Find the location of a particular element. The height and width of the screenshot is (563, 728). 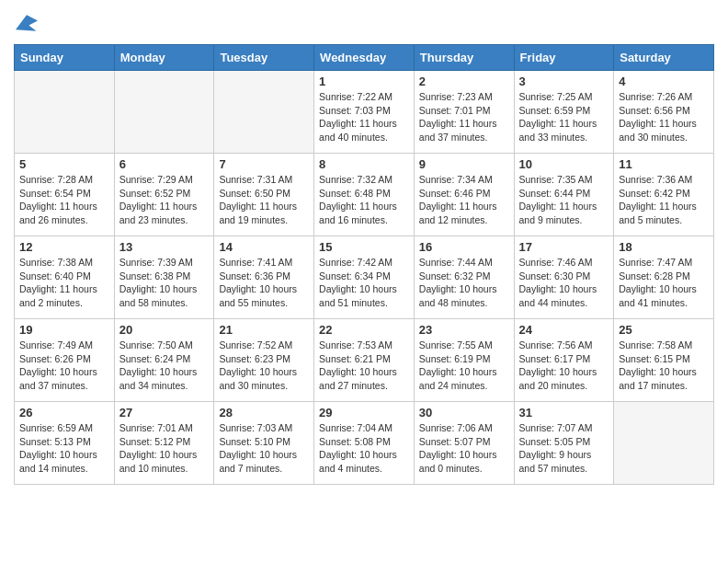

calendar-cell: 31Sunrise: 7:07 AMSunset: 5:05 PMDayligh… is located at coordinates (564, 443).